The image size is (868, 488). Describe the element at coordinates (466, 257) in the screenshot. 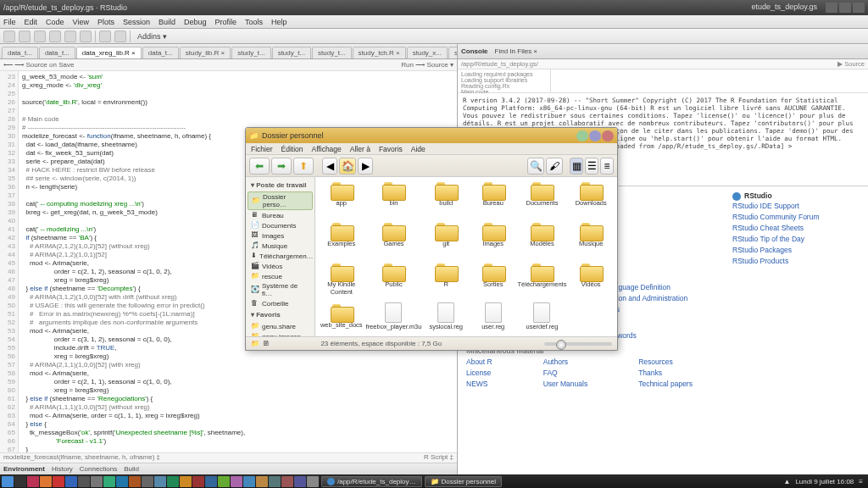

I see `fm-content-grid: appbinbuildBureauDocumentsDownloadsExamp…` at that location.